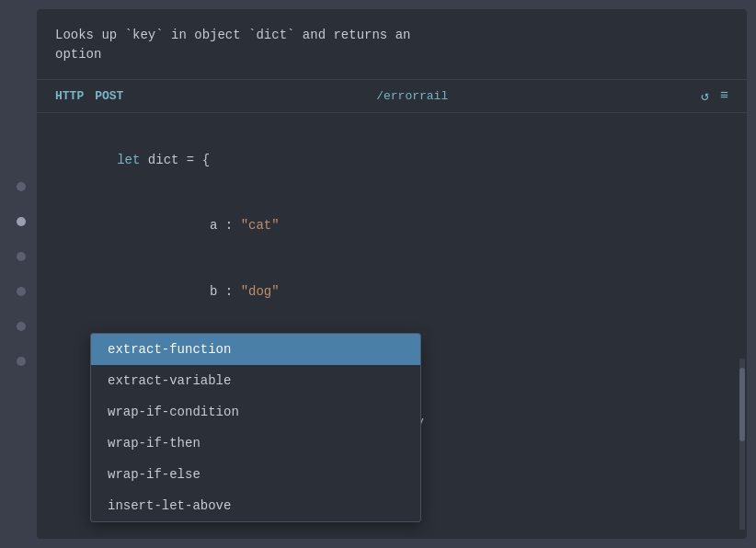 The height and width of the screenshot is (548, 756). Describe the element at coordinates (260, 291) in the screenshot. I see `code-dog: "dog"` at that location.